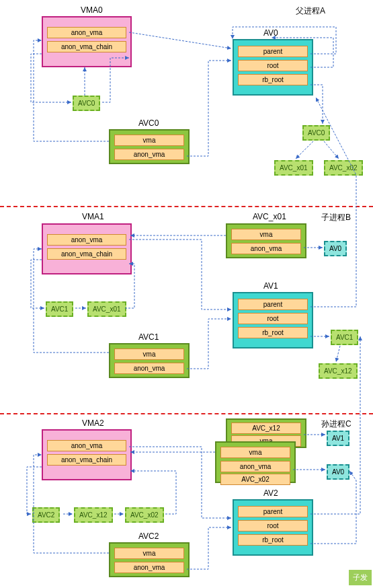 This screenshot has height=588, width=373. Describe the element at coordinates (294, 168) in the screenshot. I see `tree-a-left: AVC_x01` at that location.